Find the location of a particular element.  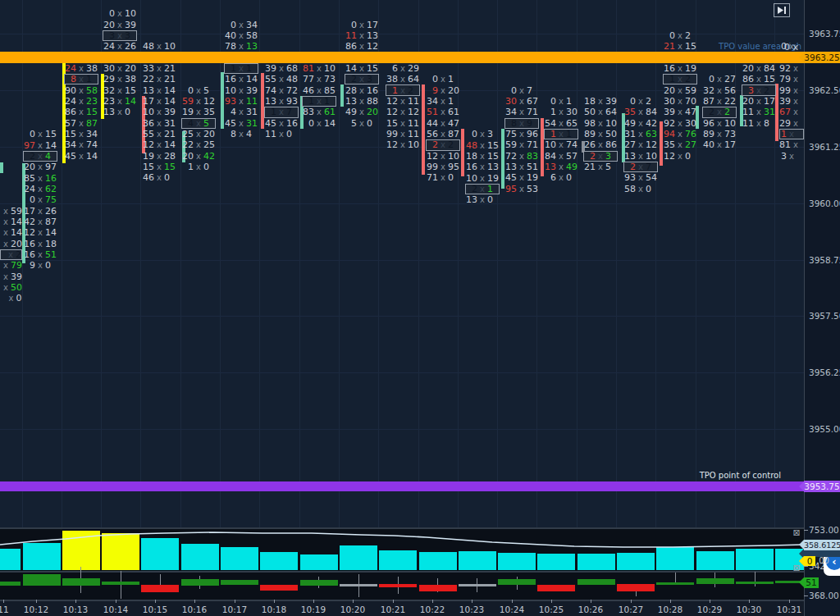

ask-volume: 71 is located at coordinates (533, 112).